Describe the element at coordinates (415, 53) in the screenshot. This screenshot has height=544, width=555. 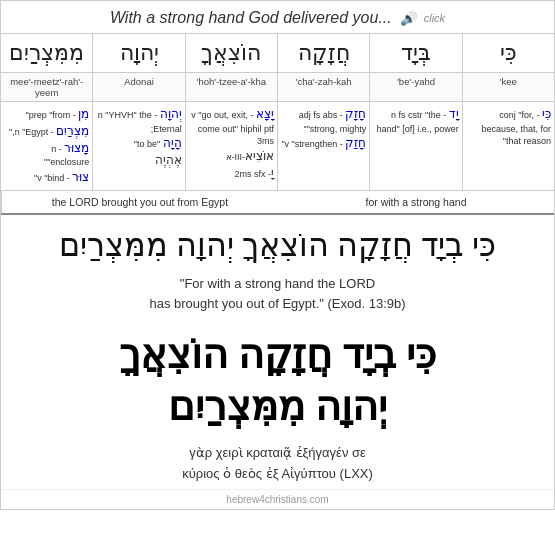
I see `hebrew-word-5: בְּיָד` at that location.